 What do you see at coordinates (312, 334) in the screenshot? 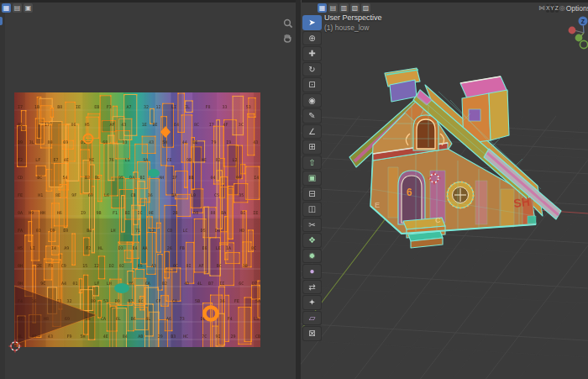
I see `rip-region-tool: ⊠` at bounding box center [312, 334].